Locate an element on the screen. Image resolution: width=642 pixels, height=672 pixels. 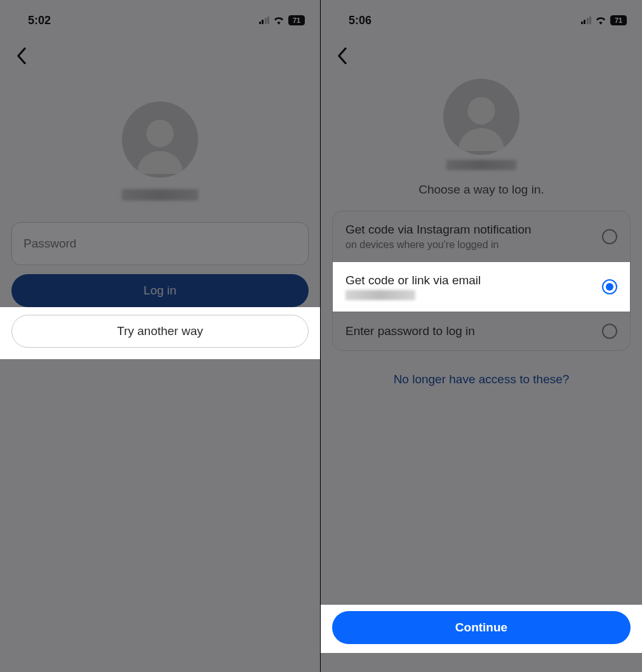
login-form: Password Log in Try another way is located at coordinates (160, 291).